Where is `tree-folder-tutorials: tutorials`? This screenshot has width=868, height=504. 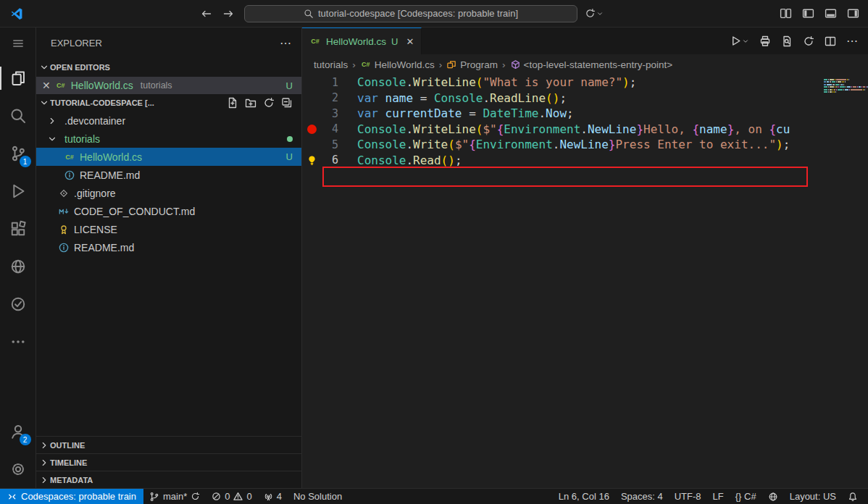 tree-folder-tutorials: tutorials is located at coordinates (169, 139).